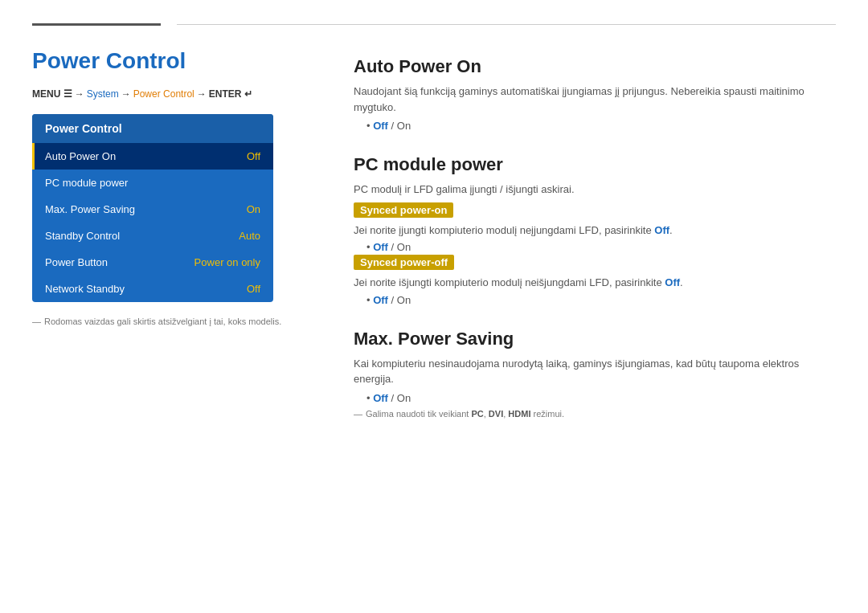  I want to click on section-desc-auto-power-on: Naudojant šią funkciją gaminys automatiš…, so click(595, 100).